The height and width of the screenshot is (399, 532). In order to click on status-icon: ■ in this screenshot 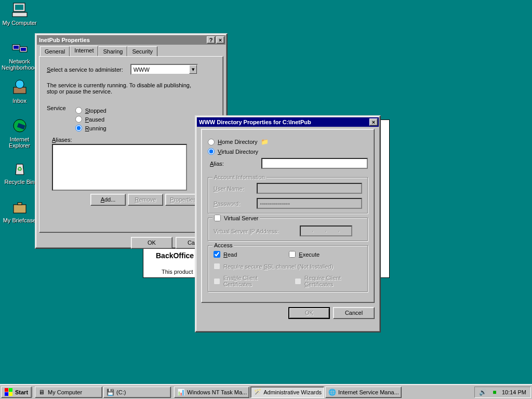, I will do `click(495, 392)`.